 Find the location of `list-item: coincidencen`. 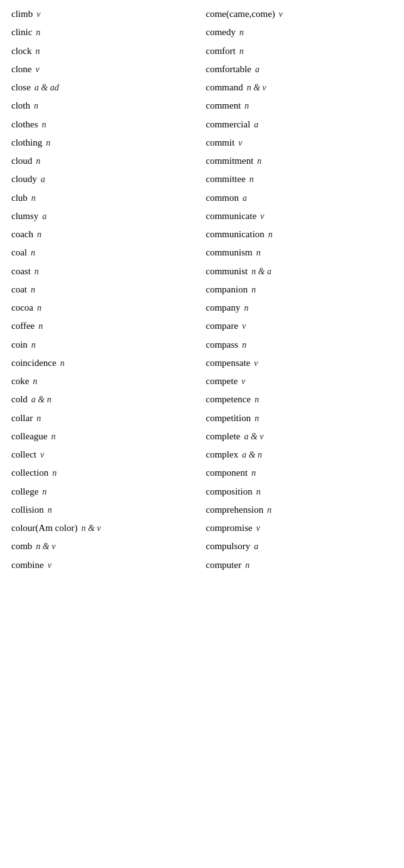

list-item: coincidencen is located at coordinates (105, 363).